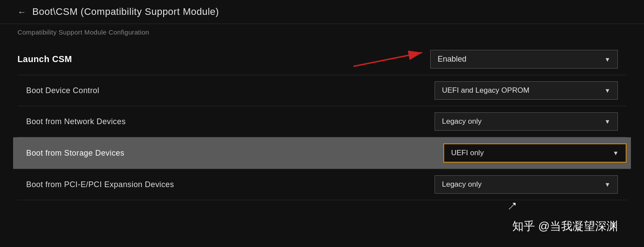 This screenshot has height=247, width=644. I want to click on mouse-cursor: ⭧, so click(512, 206).